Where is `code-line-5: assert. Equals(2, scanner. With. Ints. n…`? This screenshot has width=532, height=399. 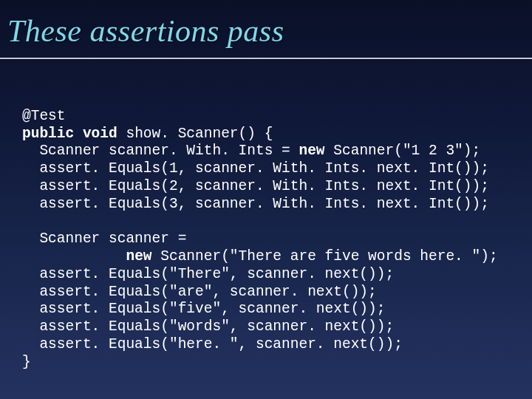
code-line-5: assert. Equals(2, scanner. With. Ints. n… is located at coordinates (256, 186).